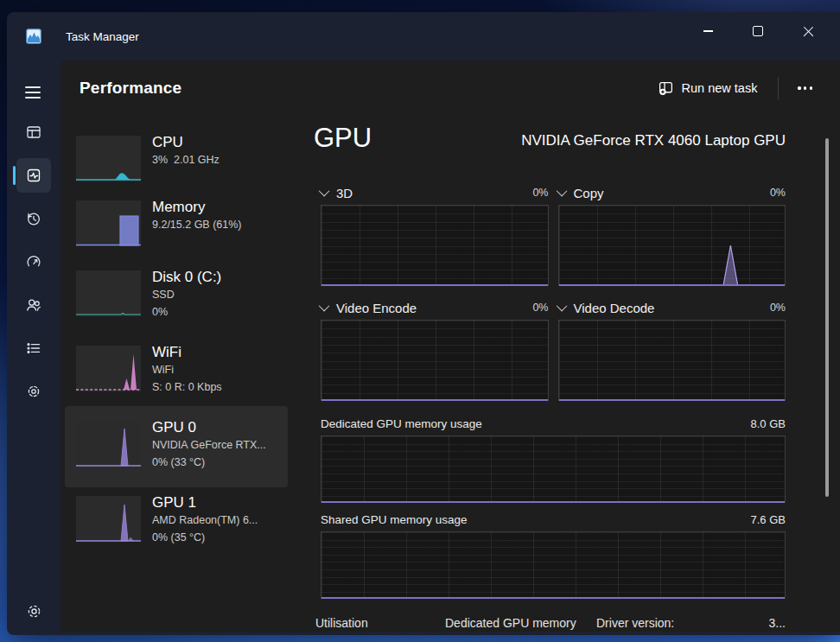 The image size is (840, 642). What do you see at coordinates (34, 219) in the screenshot?
I see `sidebar-item-app-history` at bounding box center [34, 219].